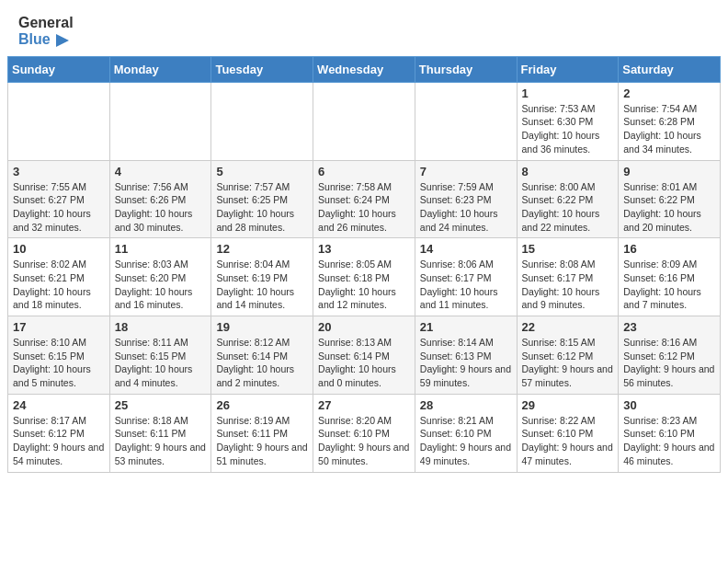 The height and width of the screenshot is (563, 728). What do you see at coordinates (46, 22) in the screenshot?
I see `logo-general: General` at bounding box center [46, 22].